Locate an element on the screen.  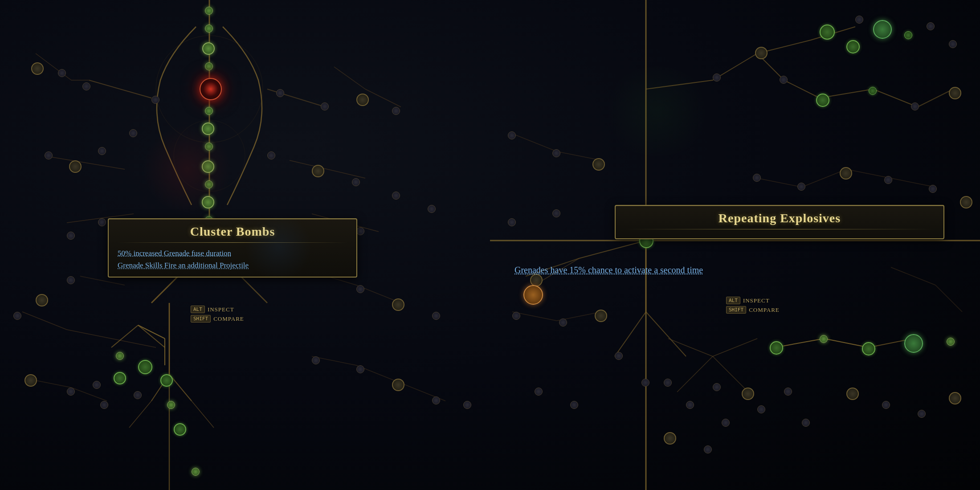
rnode-upper4 is located at coordinates (823, 100).